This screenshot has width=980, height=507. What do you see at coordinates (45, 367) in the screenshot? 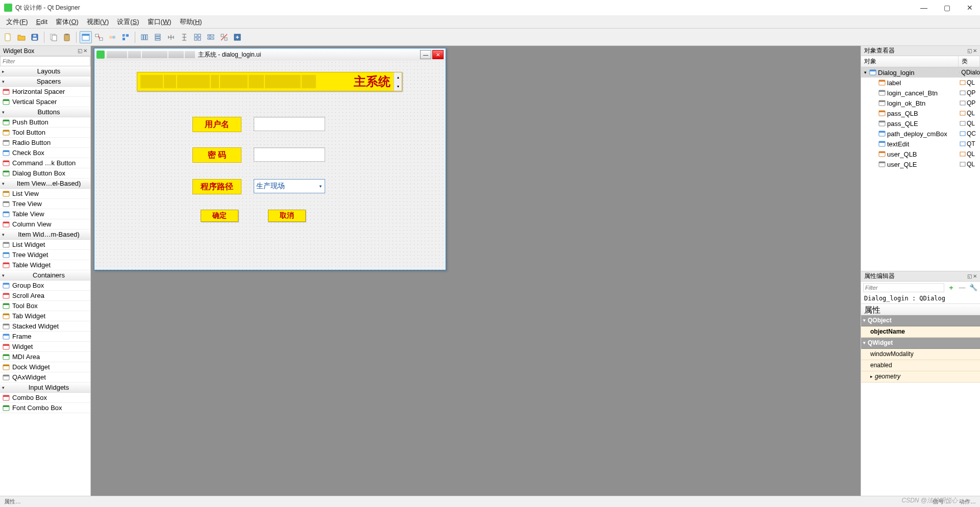
I see `widget-item: Dock Widget` at bounding box center [45, 367].